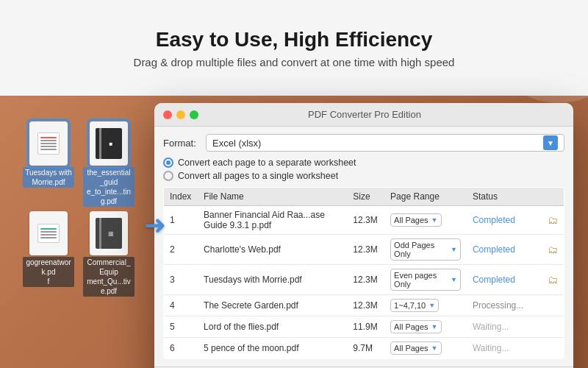 This screenshot has width=588, height=368. Describe the element at coordinates (498, 305) in the screenshot. I see `status-badge-3: Processing...` at that location.